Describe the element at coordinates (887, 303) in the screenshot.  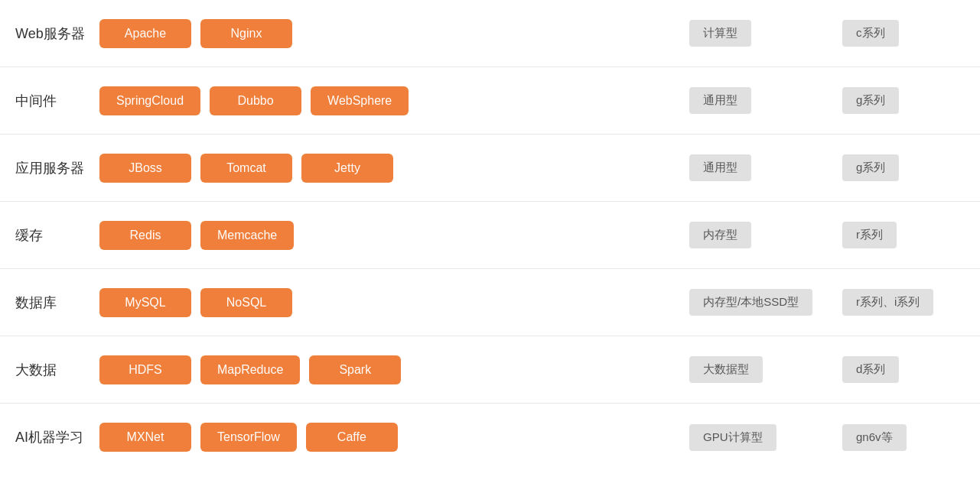
I see `series-badge: r系列、i系列` at that location.